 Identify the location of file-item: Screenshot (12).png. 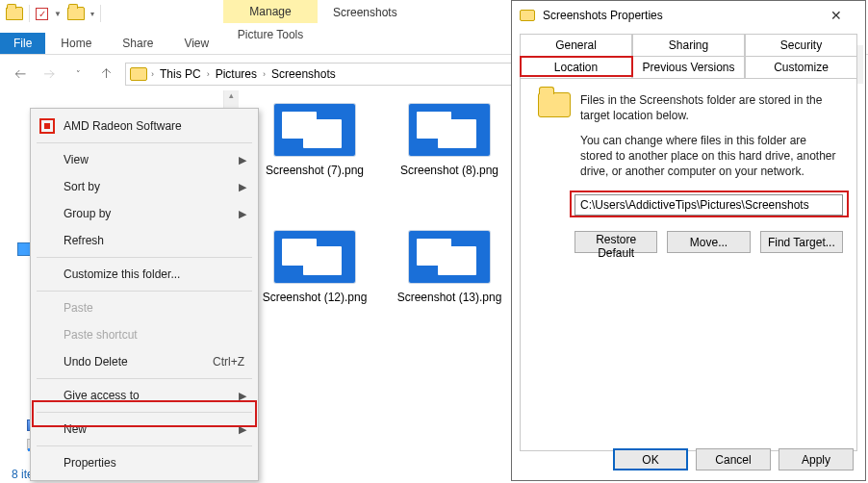
(315, 289).